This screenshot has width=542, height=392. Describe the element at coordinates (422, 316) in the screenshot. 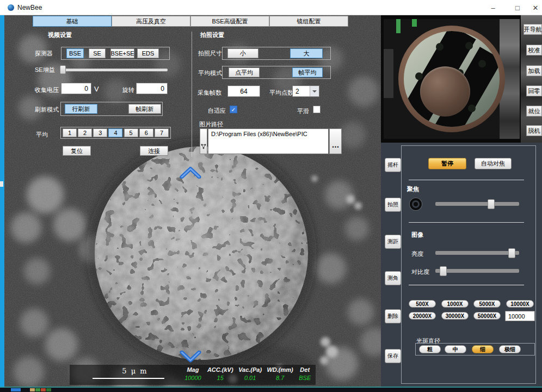

I see `mag-20000x-button: 20000X` at that location.